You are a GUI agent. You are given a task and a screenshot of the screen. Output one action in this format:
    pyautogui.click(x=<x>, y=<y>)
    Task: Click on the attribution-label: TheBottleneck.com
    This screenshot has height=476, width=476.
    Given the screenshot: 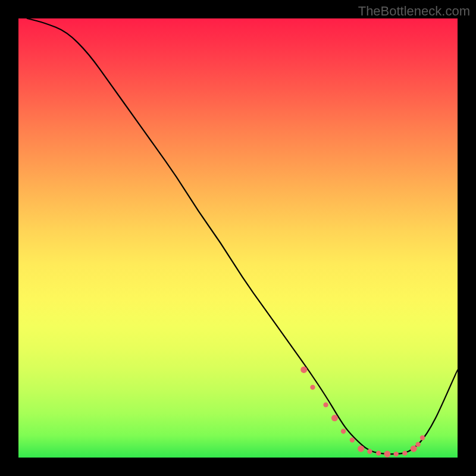 What is the action you would take?
    pyautogui.click(x=414, y=11)
    